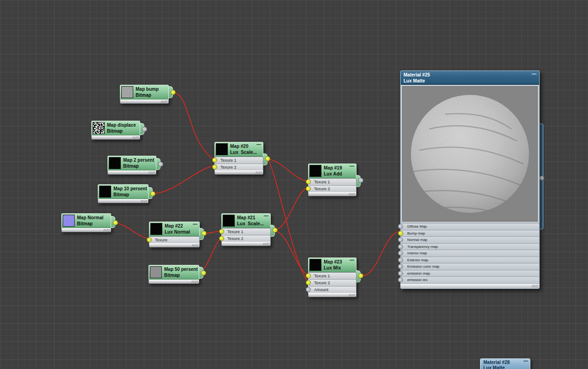  I want to click on node-map-20: Map #20Lux Scale... — Texure 1 Texure 2, so click(239, 158).